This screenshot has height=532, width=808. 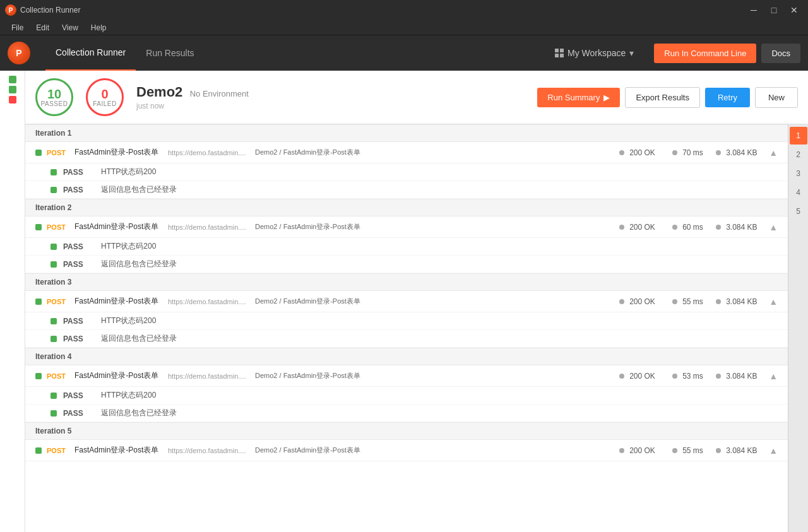 What do you see at coordinates (159, 92) in the screenshot?
I see `run-name: Demo2` at bounding box center [159, 92].